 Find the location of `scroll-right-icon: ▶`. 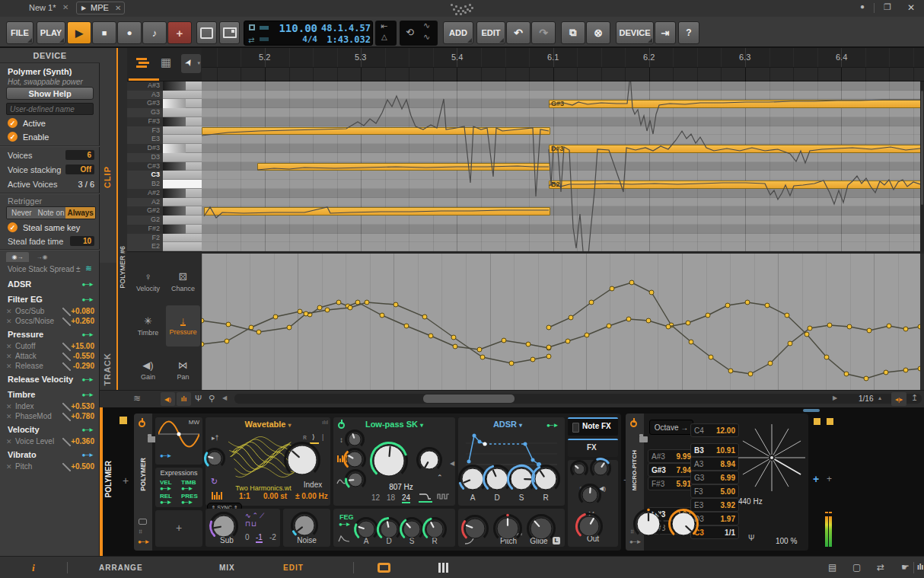

scroll-right-icon: ▶ is located at coordinates (835, 398).